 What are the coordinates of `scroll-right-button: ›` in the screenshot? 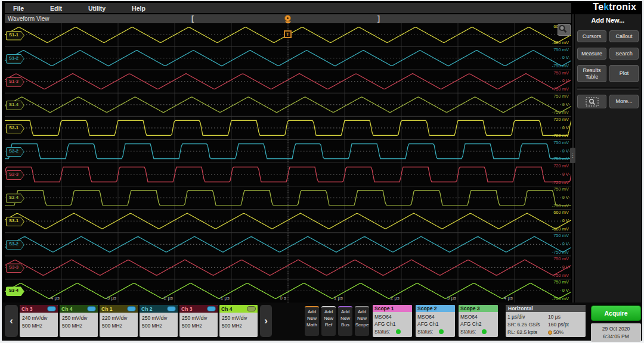 It's located at (266, 321).